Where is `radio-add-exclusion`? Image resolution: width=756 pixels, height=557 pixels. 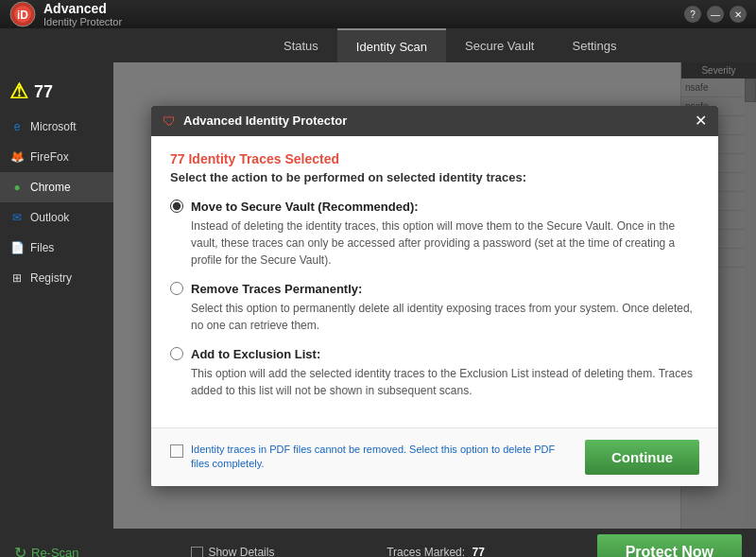 radio-add-exclusion is located at coordinates (177, 354).